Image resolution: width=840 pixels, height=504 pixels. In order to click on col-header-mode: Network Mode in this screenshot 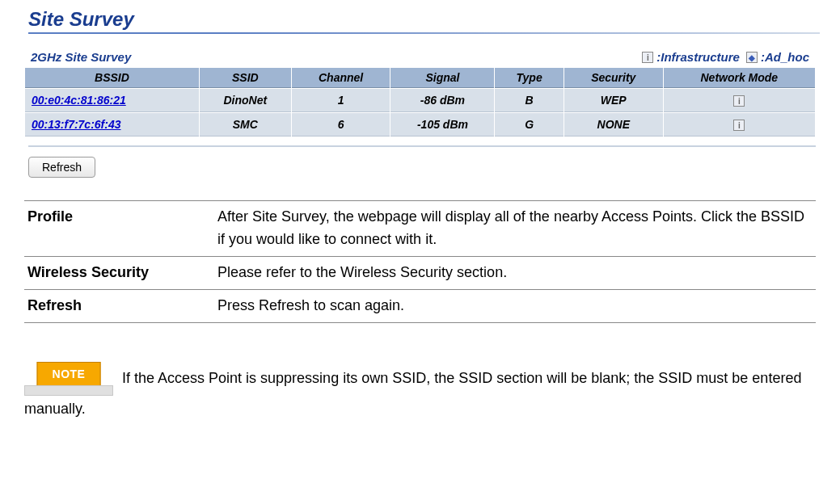, I will do `click(739, 78)`.